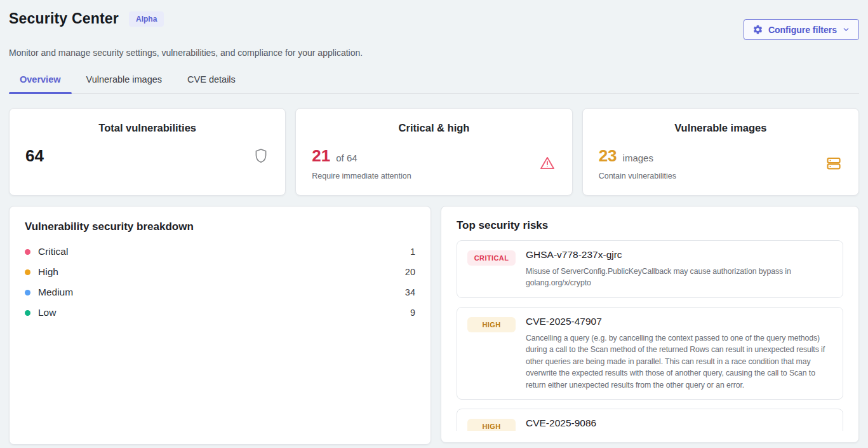 This screenshot has height=448, width=868. I want to click on title-wrap: Security Center Alpha, so click(86, 19).